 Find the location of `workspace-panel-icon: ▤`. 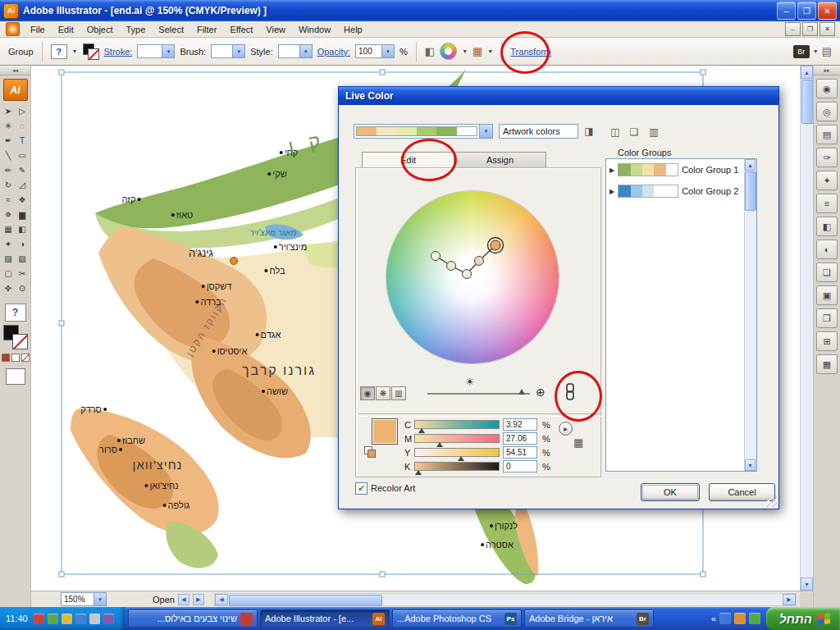

workspace-panel-icon: ▤ is located at coordinates (827, 51).